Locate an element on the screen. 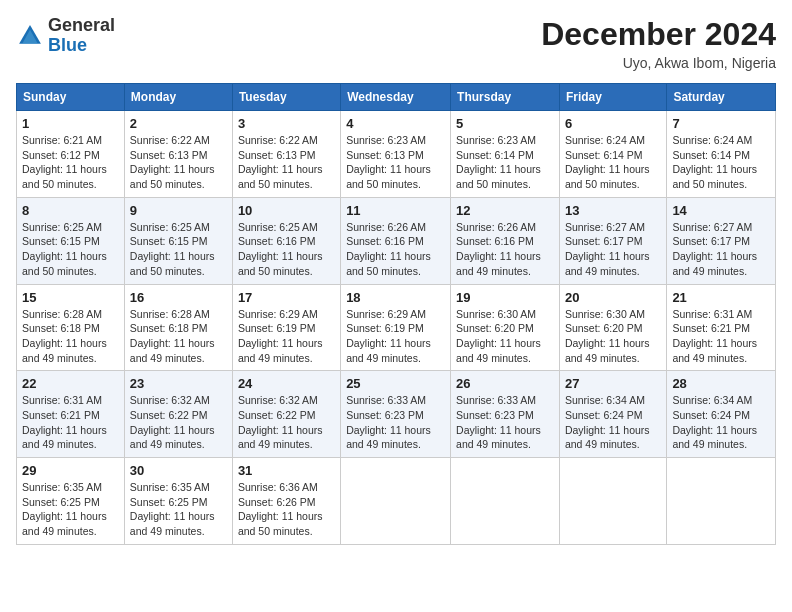  calendar-cell: 21Sunrise: 6:31 AMSunset: 6:21 PMDayligh… is located at coordinates (722, 328).